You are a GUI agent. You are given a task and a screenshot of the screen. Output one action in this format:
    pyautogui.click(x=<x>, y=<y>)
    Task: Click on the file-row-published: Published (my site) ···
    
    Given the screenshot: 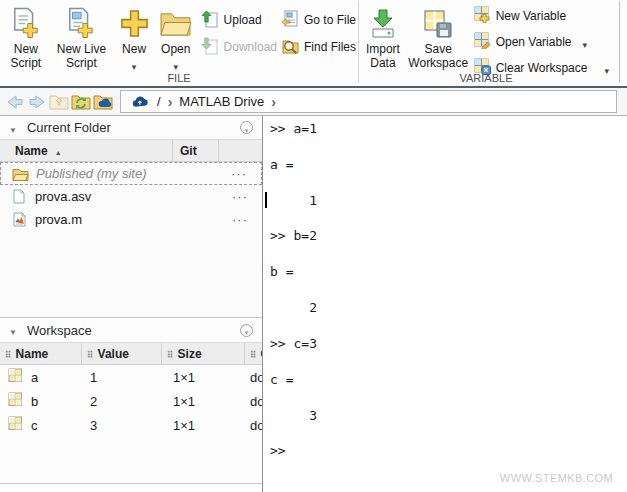 What is the action you would take?
    pyautogui.click(x=131, y=174)
    